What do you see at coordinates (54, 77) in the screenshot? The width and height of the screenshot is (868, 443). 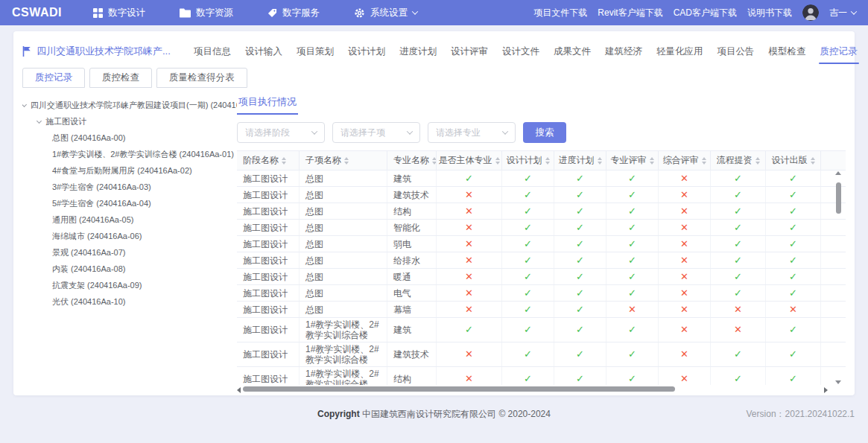 I see `subtab-qc-records: 质控记录` at bounding box center [54, 77].